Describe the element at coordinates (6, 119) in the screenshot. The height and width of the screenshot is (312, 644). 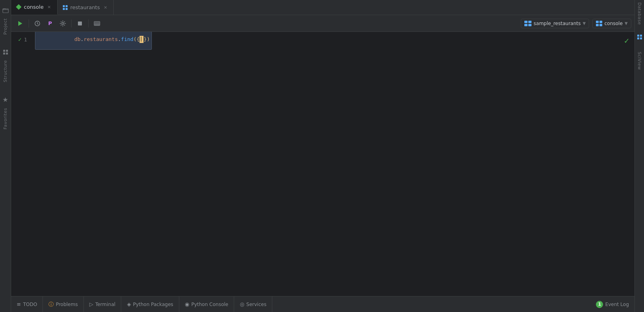
I see `favorites-sidebar-label: Favorites` at that location.